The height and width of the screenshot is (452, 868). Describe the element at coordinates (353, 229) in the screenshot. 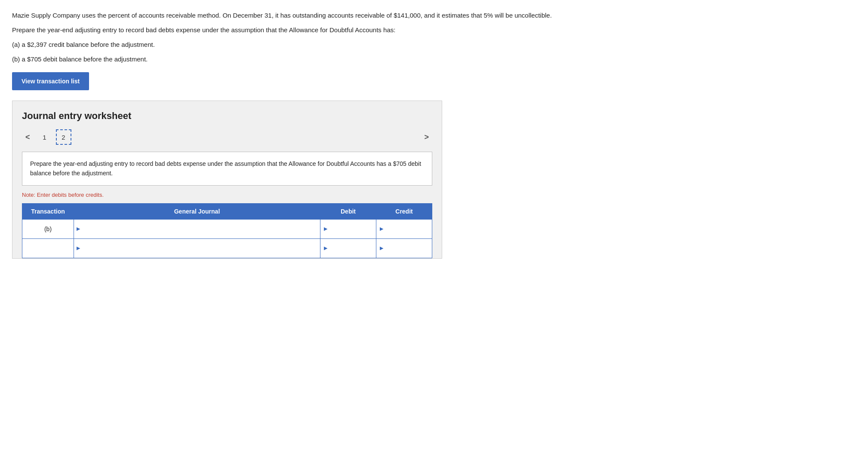

I see `row1-debit-input` at that location.